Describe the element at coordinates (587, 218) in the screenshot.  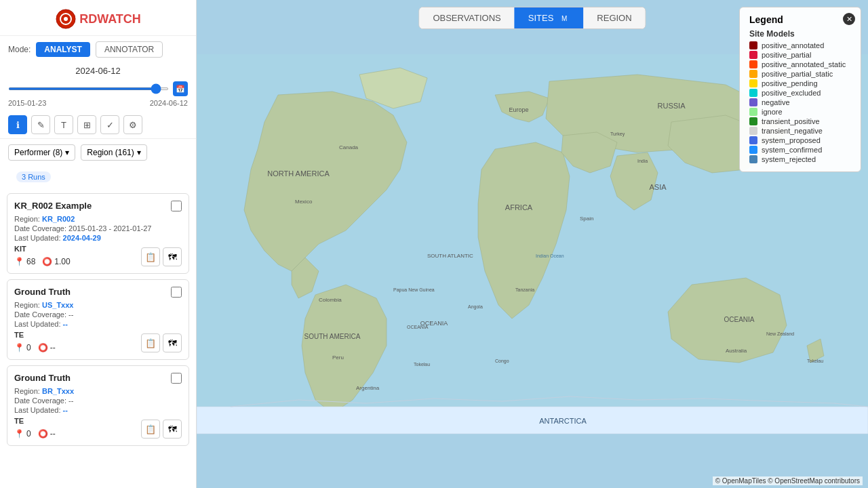
I see `svg-text: Spain` at that location.